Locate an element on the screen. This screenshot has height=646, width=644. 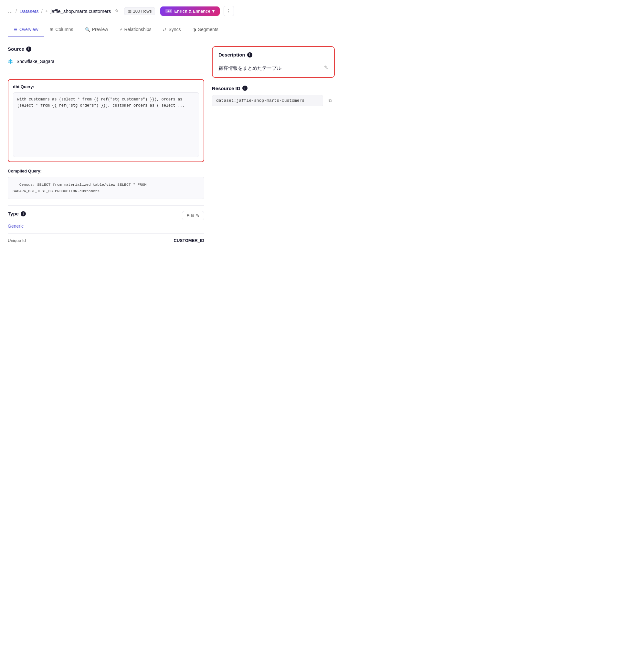
breadcrumb-ellipsis: … is located at coordinates (10, 11).